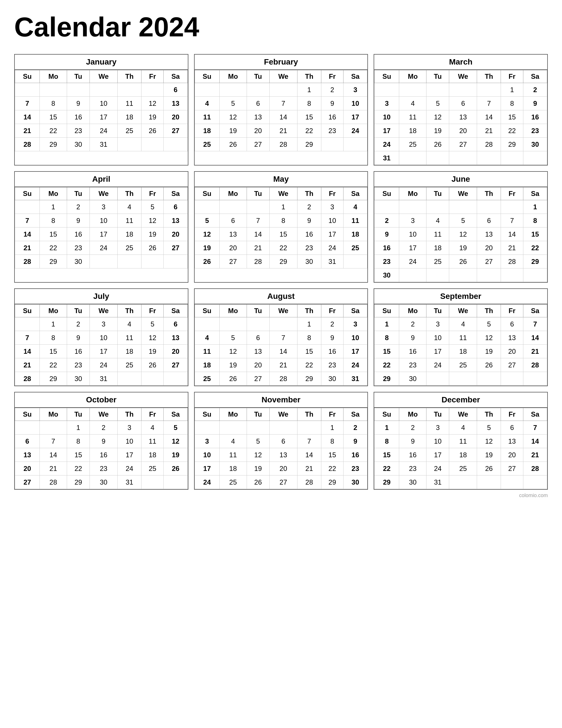  Describe the element at coordinates (129, 117) in the screenshot. I see `calendar-day: 18` at that location.